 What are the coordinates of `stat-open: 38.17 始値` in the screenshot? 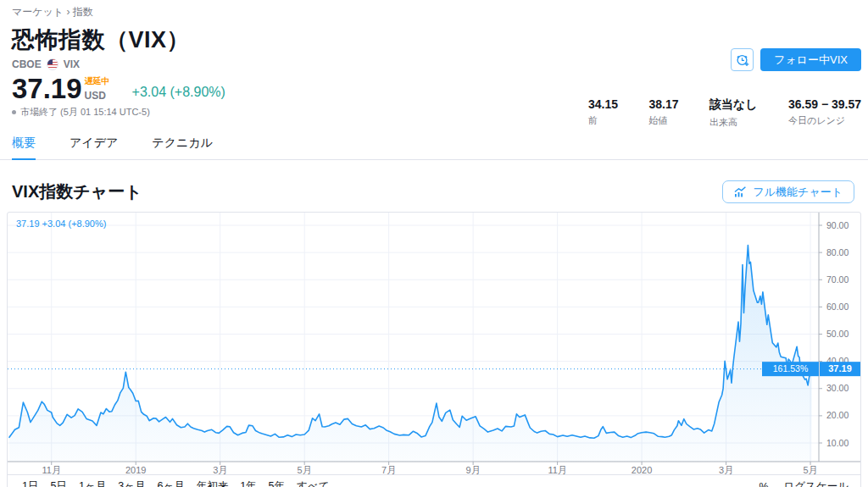 It's located at (663, 113).